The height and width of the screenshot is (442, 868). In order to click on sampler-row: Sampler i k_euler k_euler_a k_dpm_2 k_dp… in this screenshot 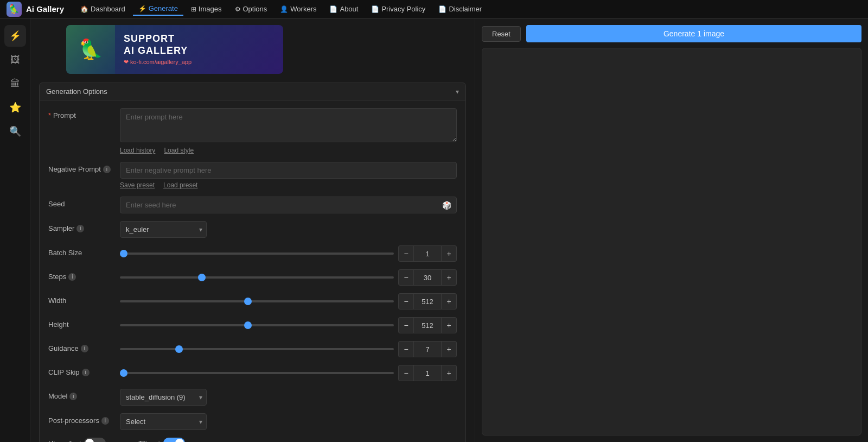, I will do `click(253, 229)`.